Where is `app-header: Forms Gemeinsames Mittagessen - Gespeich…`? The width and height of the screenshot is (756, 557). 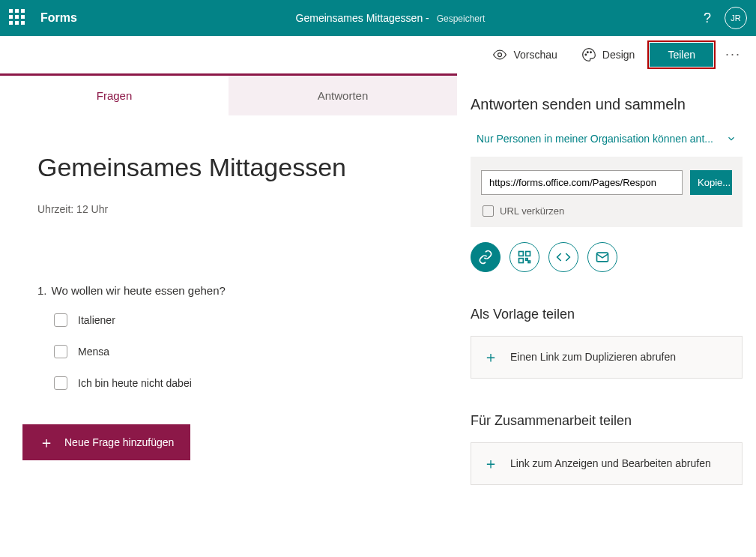
app-header: Forms Gemeinsames Mittagessen - Gespeich… is located at coordinates (378, 18).